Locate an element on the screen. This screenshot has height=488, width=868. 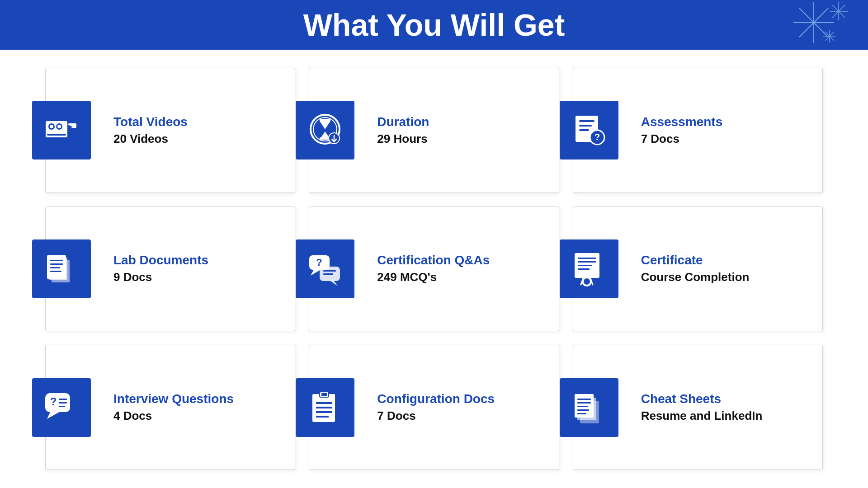
video-icon is located at coordinates (61, 130).